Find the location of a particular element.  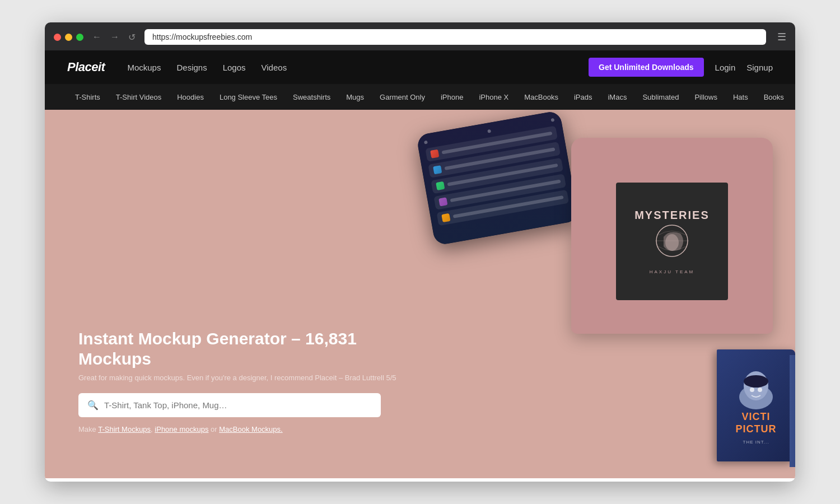

app-icon-orange is located at coordinates (446, 218).